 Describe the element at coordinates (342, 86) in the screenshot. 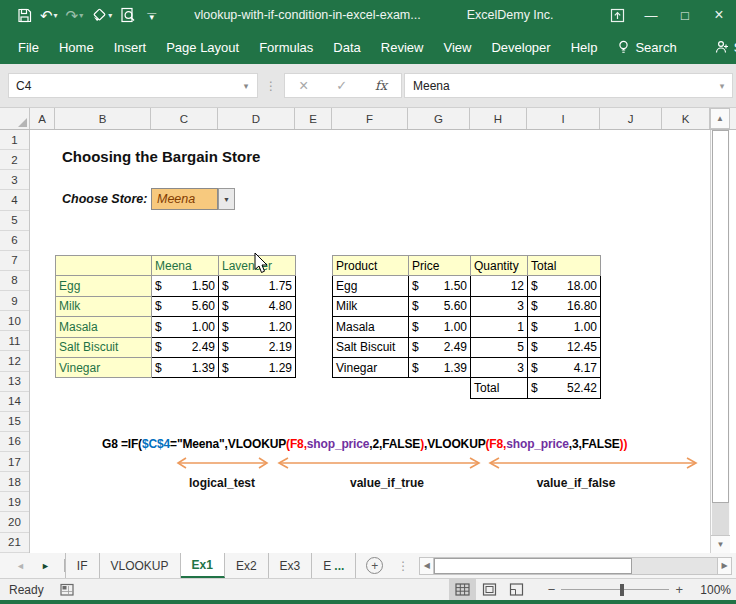

I see `enter-icon: ✓` at that location.